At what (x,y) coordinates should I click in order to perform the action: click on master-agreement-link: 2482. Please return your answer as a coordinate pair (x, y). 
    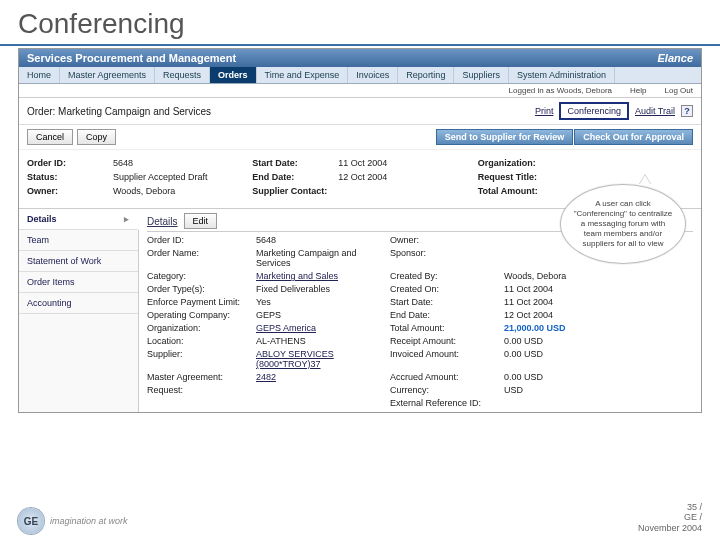
    Looking at the image, I should click on (321, 377).